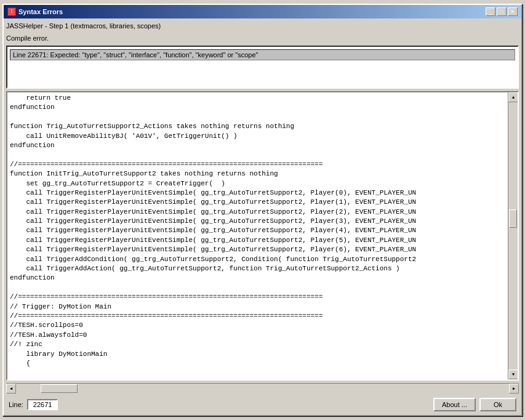  Describe the element at coordinates (16, 405) in the screenshot. I see `line-label: Line:` at that location.